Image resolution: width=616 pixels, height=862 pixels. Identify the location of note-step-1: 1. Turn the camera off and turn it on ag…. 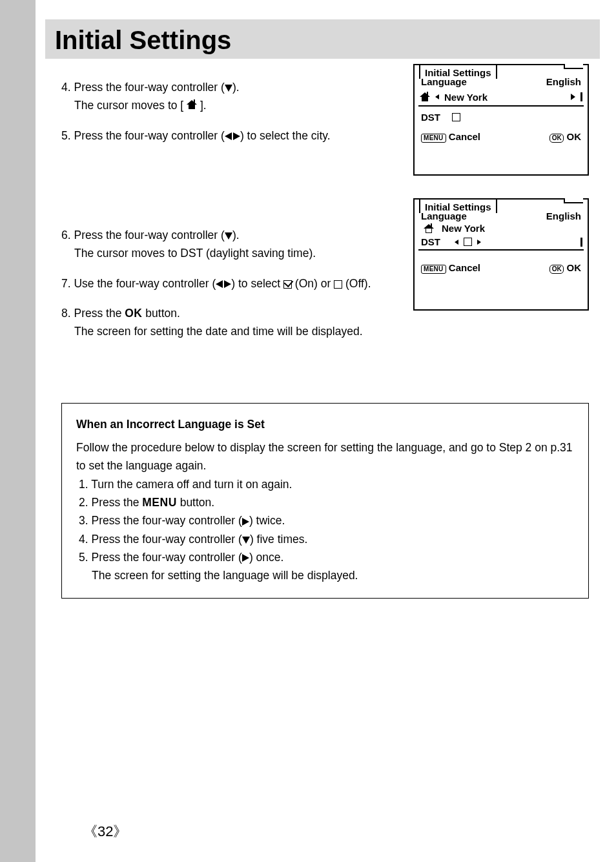
(327, 484).